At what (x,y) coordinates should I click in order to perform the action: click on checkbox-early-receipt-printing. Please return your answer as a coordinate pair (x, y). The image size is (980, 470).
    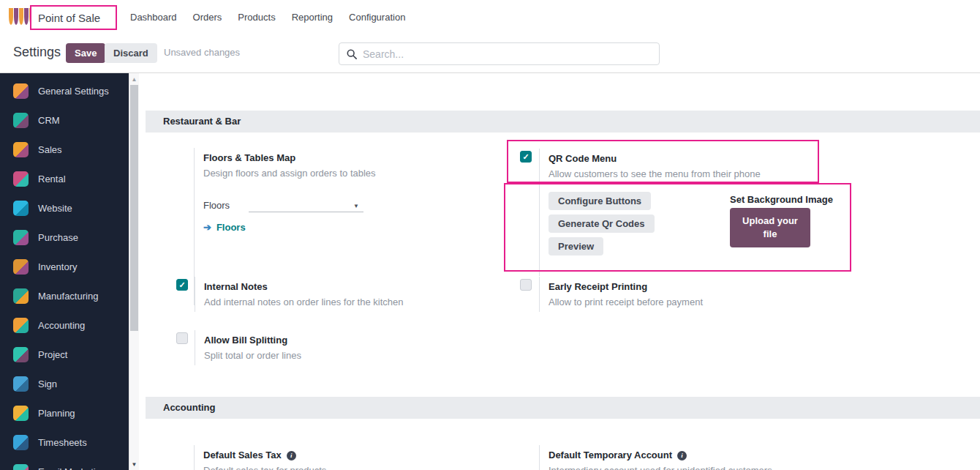
    Looking at the image, I should click on (526, 285).